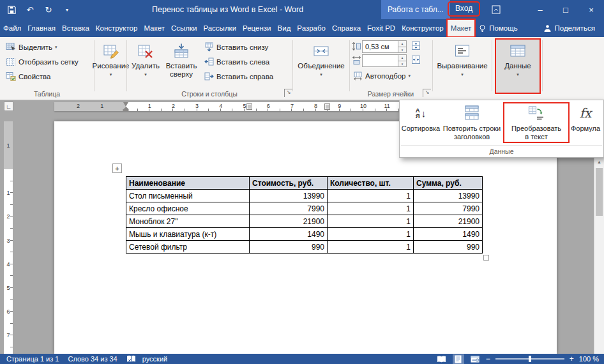 This screenshot has width=604, height=364. Describe the element at coordinates (540, 10) in the screenshot. I see `minimize-button: –` at that location.